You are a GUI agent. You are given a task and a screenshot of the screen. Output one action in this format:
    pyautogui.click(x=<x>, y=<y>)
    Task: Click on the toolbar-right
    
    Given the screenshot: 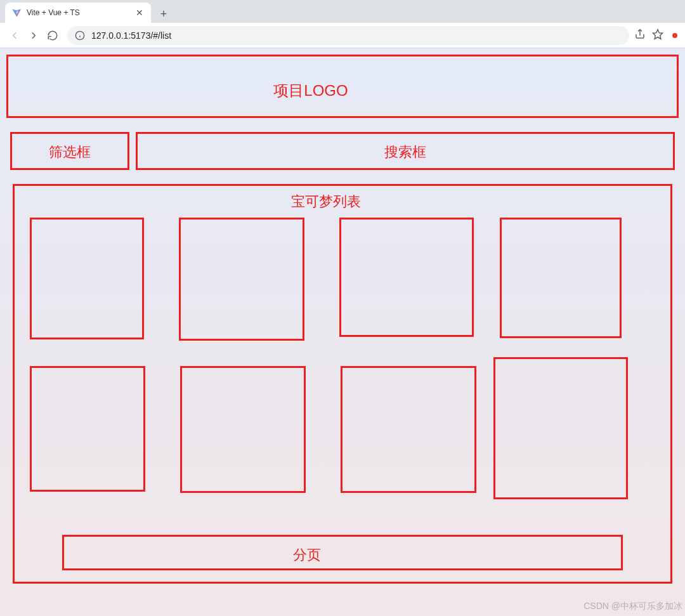 What is the action you would take?
    pyautogui.click(x=657, y=36)
    